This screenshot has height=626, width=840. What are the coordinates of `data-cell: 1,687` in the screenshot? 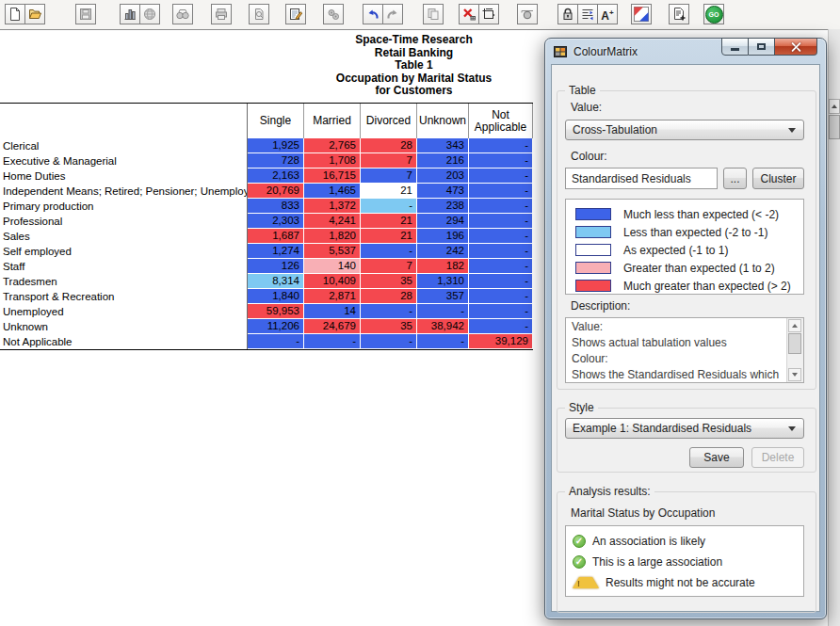 It's located at (276, 235).